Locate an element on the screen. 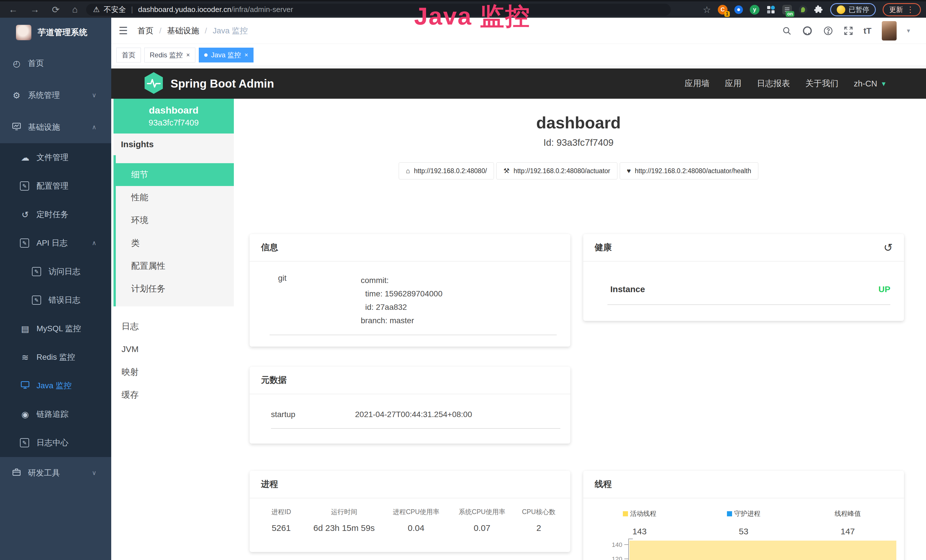 The height and width of the screenshot is (560, 926). page-title: dashboard is located at coordinates (578, 123).